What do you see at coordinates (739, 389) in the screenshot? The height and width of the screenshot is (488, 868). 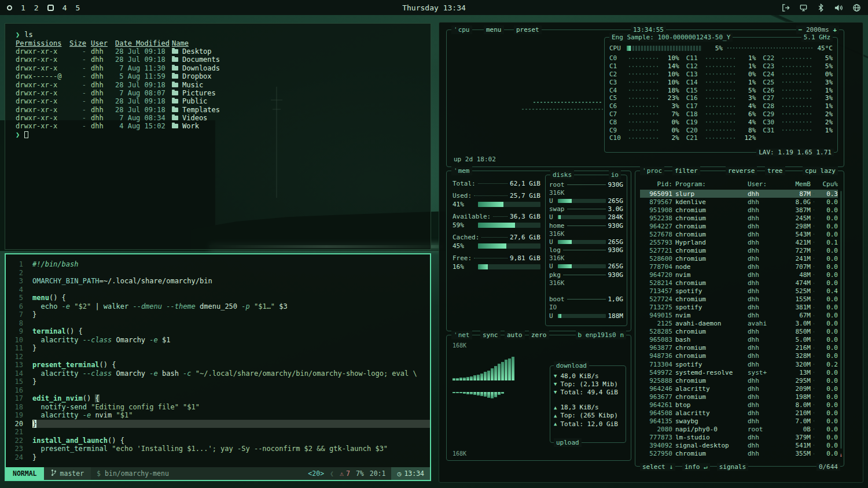 I see `process-row: 964246alacrittydhh209M0.0` at bounding box center [739, 389].